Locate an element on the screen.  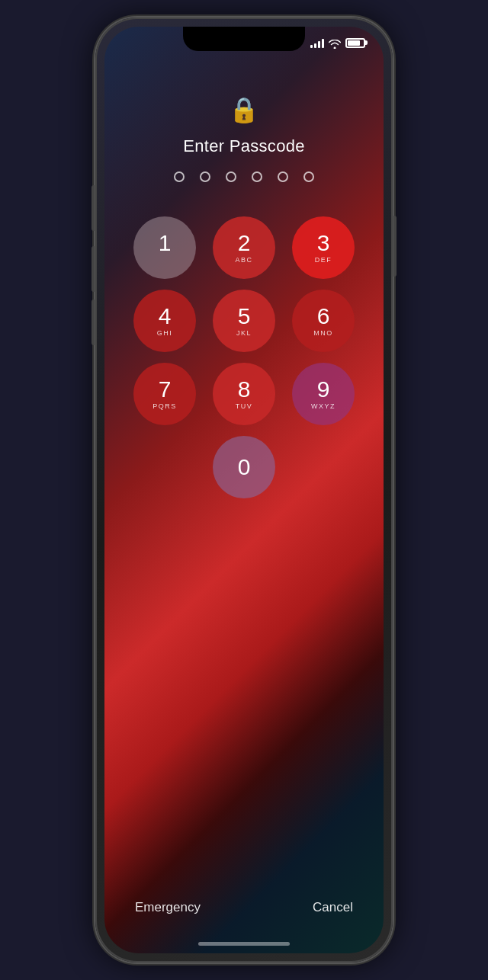
key-0: 0 is located at coordinates (244, 467).